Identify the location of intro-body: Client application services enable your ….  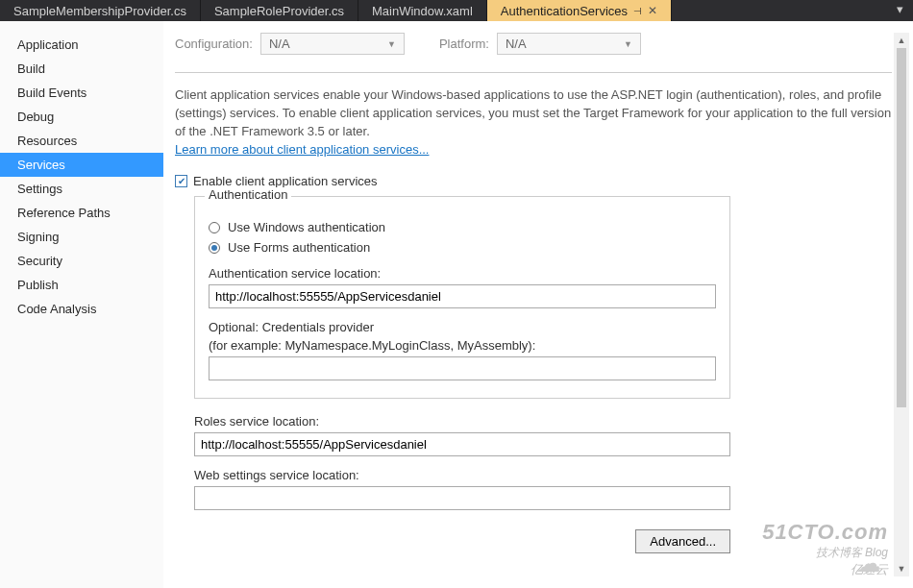
(532, 113).